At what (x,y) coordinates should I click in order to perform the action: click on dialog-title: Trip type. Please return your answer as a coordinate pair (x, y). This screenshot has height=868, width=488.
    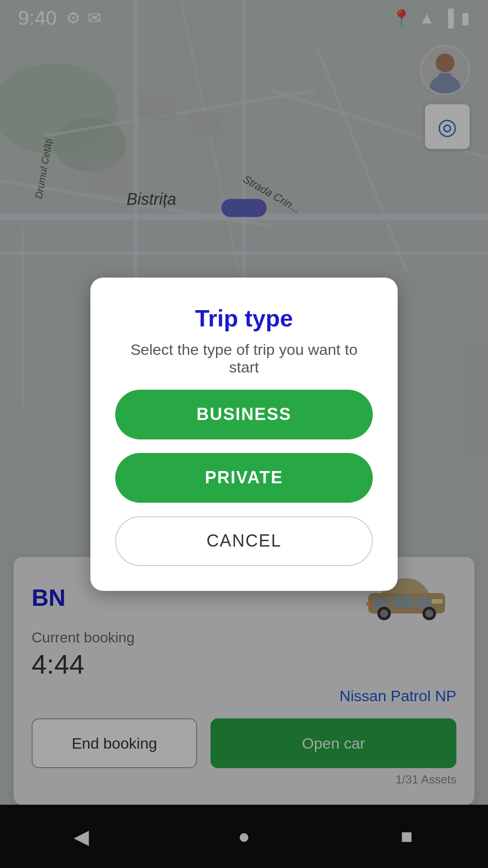
    Looking at the image, I should click on (244, 318).